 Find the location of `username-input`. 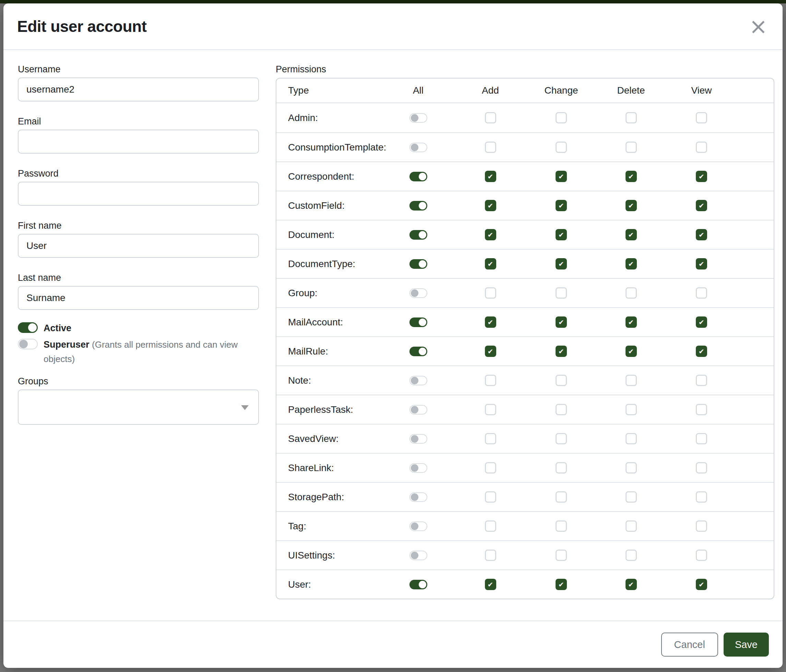

username-input is located at coordinates (138, 89).